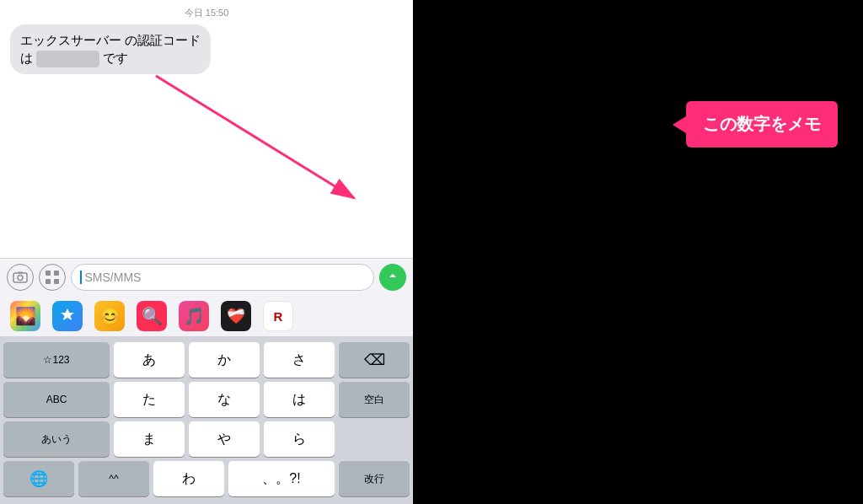  What do you see at coordinates (206, 317) in the screenshot?
I see `app-icons-row: 🌄 😊 🔍 🎵 ❤️‍🩹 R` at bounding box center [206, 317].